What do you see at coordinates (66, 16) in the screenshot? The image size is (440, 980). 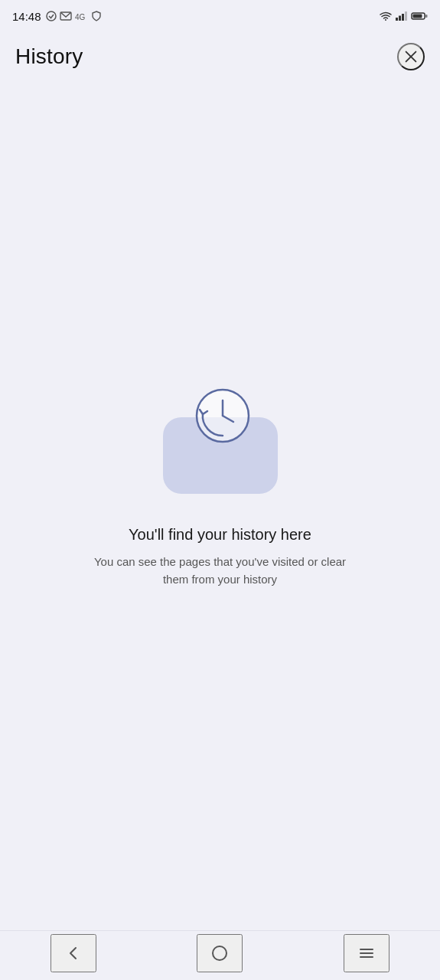 I see `email-icon` at bounding box center [66, 16].